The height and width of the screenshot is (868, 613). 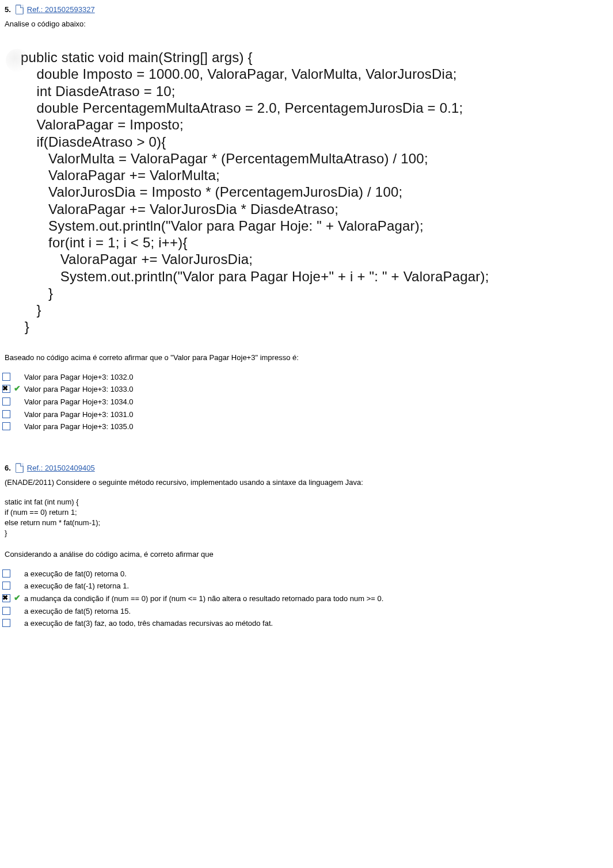 What do you see at coordinates (307, 427) in the screenshot?
I see `option-row: Valor para Pagar Hoje+3: 1035.0` at bounding box center [307, 427].